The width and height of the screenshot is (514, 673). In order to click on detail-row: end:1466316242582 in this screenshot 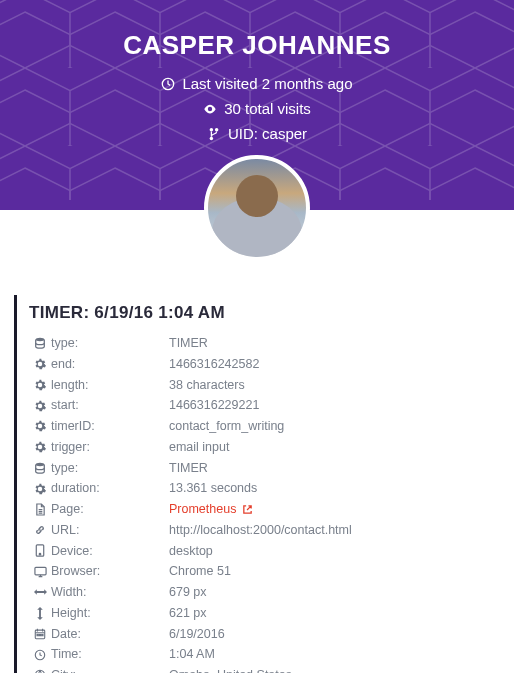, I will do `click(264, 364)`.